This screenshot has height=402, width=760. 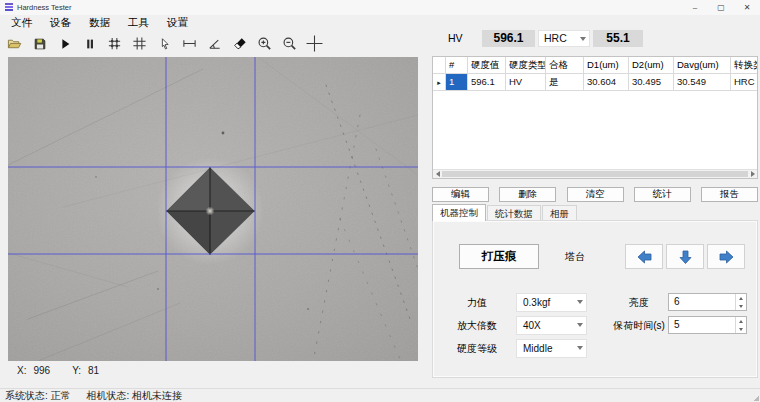 What do you see at coordinates (44, 8) in the screenshot?
I see `window-title: Hardness Tester` at bounding box center [44, 8].